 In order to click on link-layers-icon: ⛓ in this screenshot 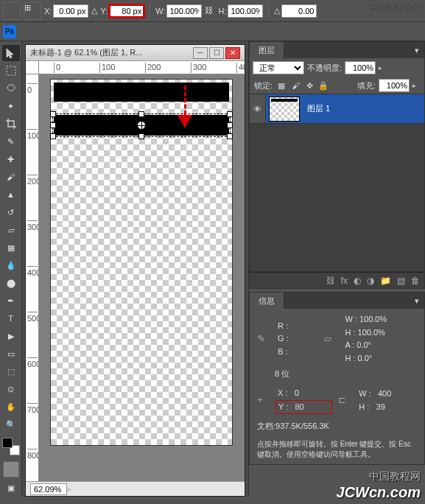, I will do `click(331, 281)`.